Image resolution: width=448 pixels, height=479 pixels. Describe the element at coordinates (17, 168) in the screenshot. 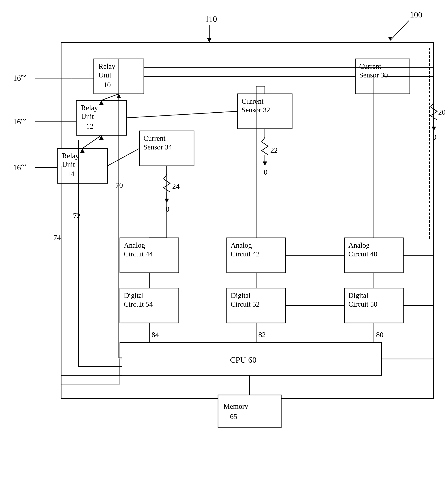

I see `wire-16-3: 16` at that location.